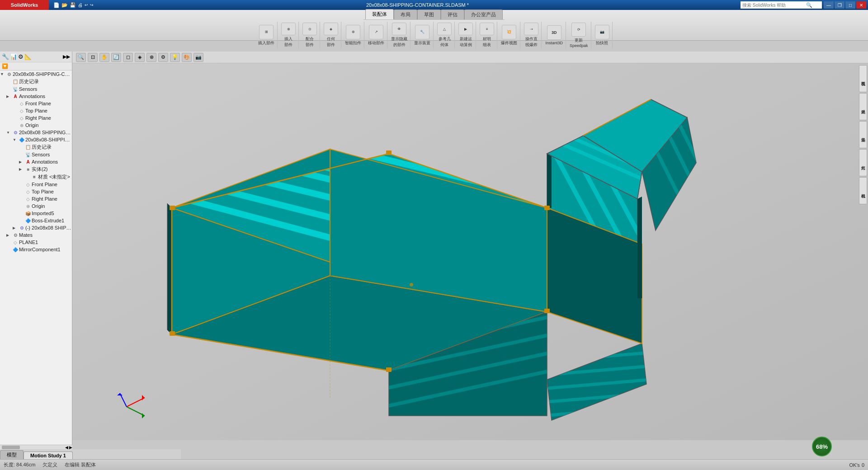 Image resolution: width=868 pixels, height=470 pixels. I want to click on insert-sub-icon: ⊕, so click(288, 29).